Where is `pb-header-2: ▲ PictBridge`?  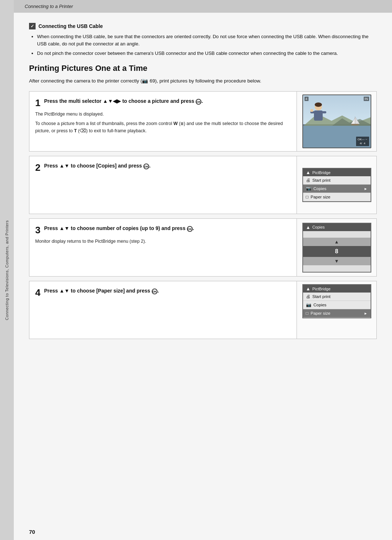
pb-header-2: ▲ PictBridge is located at coordinates (337, 289).